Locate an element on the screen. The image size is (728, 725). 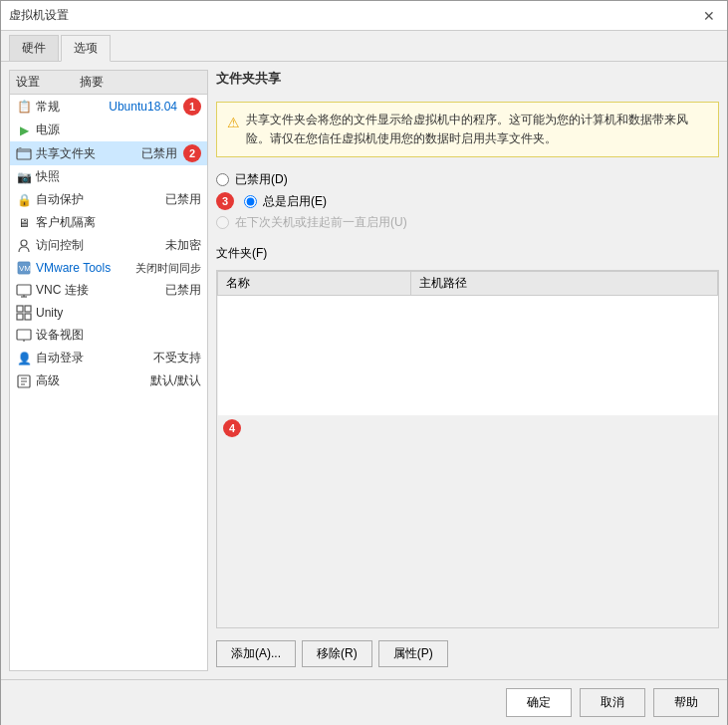
badge-3: 3 is located at coordinates (225, 201).